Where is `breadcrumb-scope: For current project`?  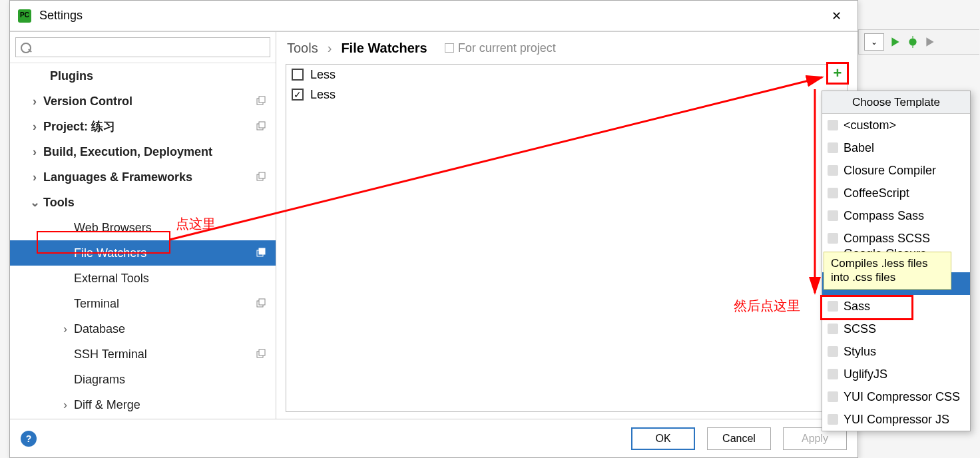
breadcrumb-scope: For current project is located at coordinates (501, 48).